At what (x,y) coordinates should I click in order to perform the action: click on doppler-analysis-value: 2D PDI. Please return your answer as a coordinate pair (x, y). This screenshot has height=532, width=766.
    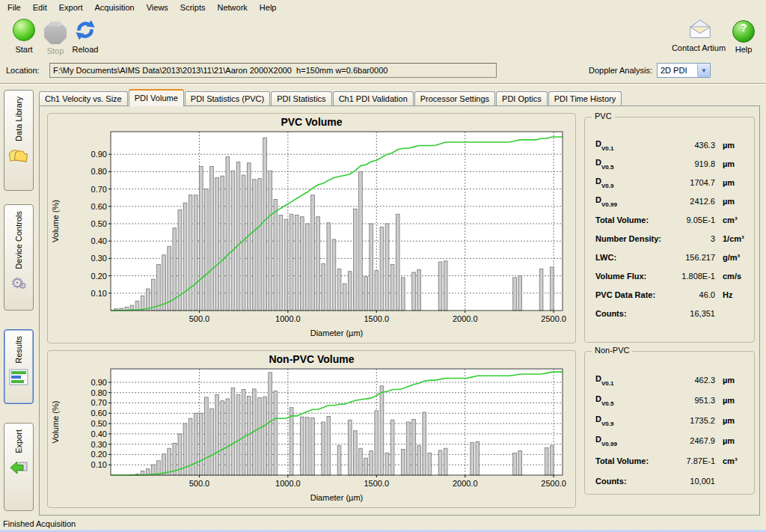
    Looking at the image, I should click on (678, 70).